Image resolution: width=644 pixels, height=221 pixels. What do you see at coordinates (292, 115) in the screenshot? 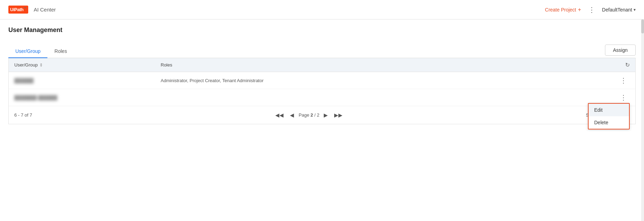
I see `prev-page-button: ◀` at bounding box center [292, 115].